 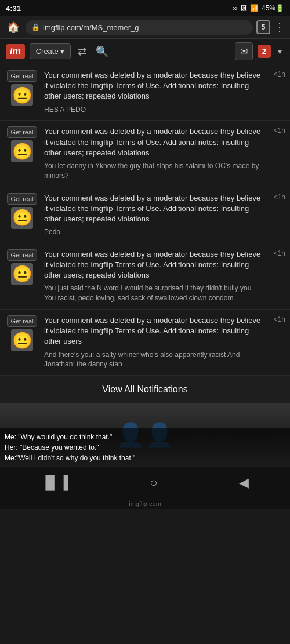 I want to click on notification-comment: Pedo, so click(x=154, y=232).